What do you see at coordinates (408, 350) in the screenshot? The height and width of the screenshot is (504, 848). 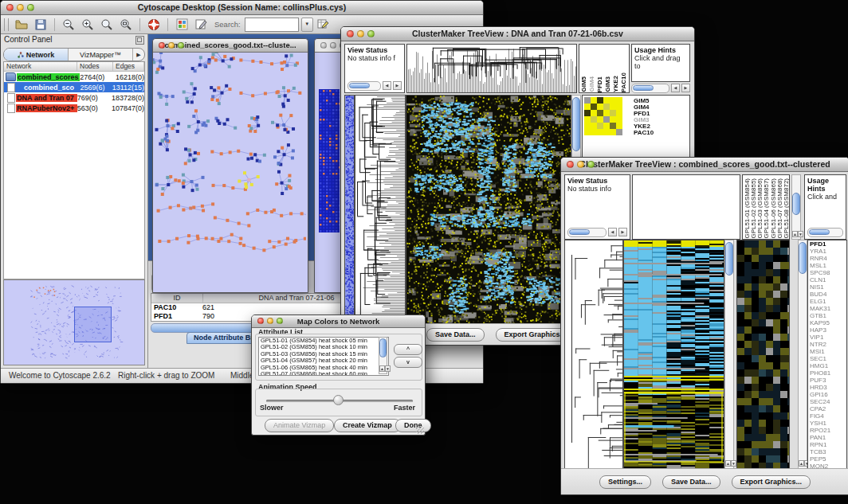 I see `move-up-button: ^` at bounding box center [408, 350].